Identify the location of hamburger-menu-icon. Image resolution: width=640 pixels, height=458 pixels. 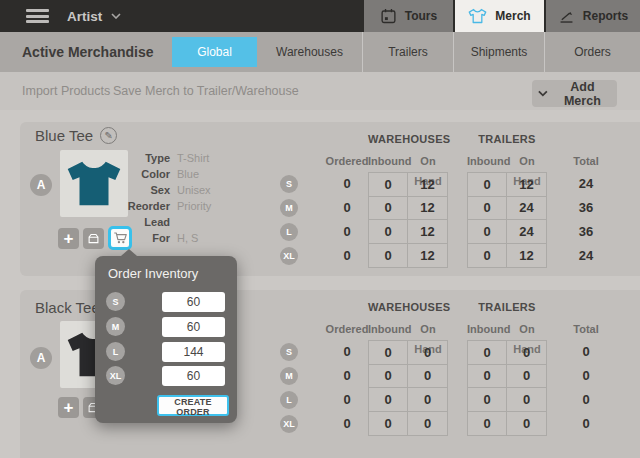
(38, 16).